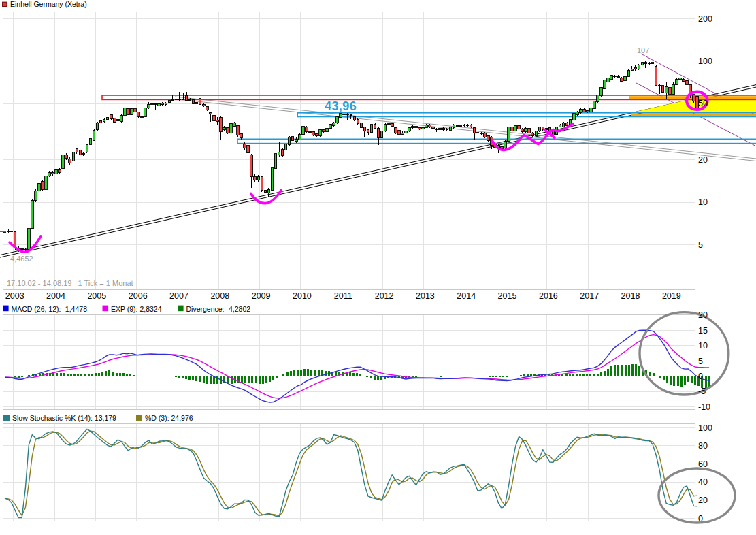  What do you see at coordinates (343, 296) in the screenshot?
I see `svg-text: 2011` at bounding box center [343, 296].